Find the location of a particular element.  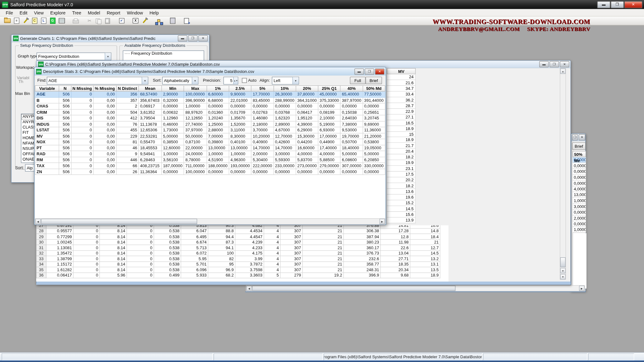

stats-row: CHAS50600,0020,069170,000001,000000,0000… is located at coordinates (210, 106).